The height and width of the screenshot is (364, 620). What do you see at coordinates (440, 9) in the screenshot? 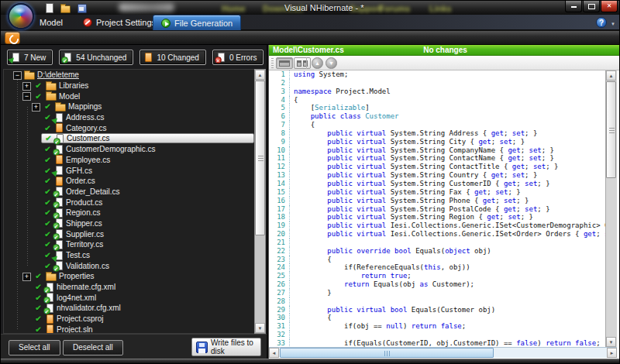
I see `nav-link: Links` at bounding box center [440, 9].